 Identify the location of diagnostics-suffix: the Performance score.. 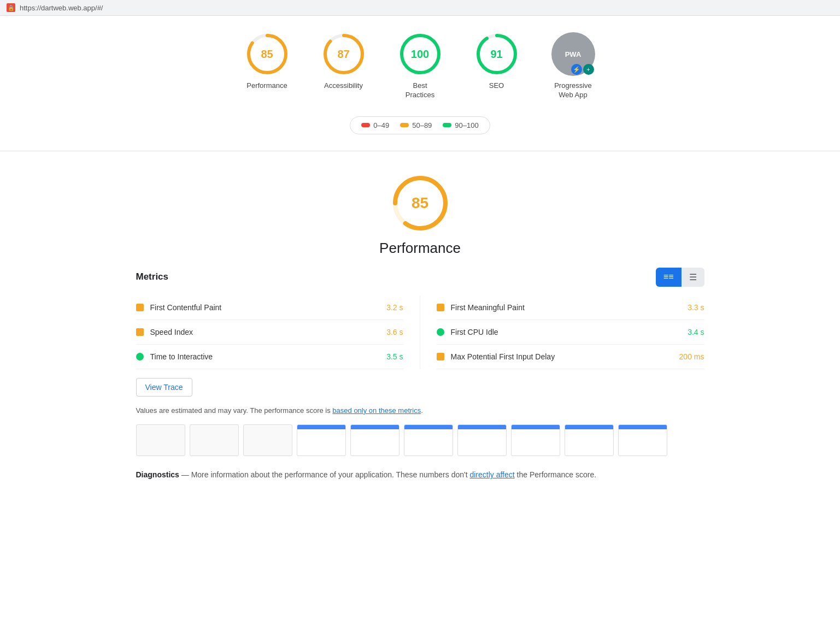
(555, 475).